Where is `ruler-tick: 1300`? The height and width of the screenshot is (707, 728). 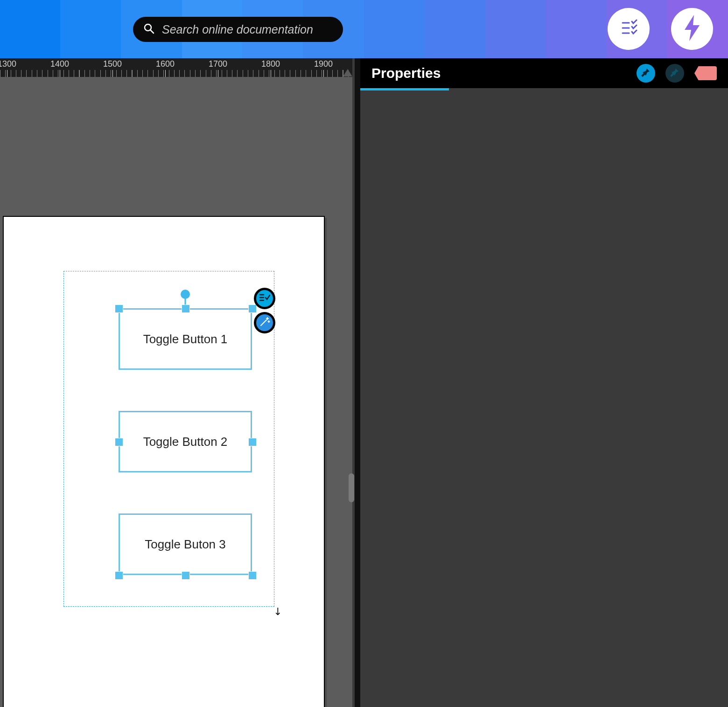
ruler-tick: 1300 is located at coordinates (10, 63).